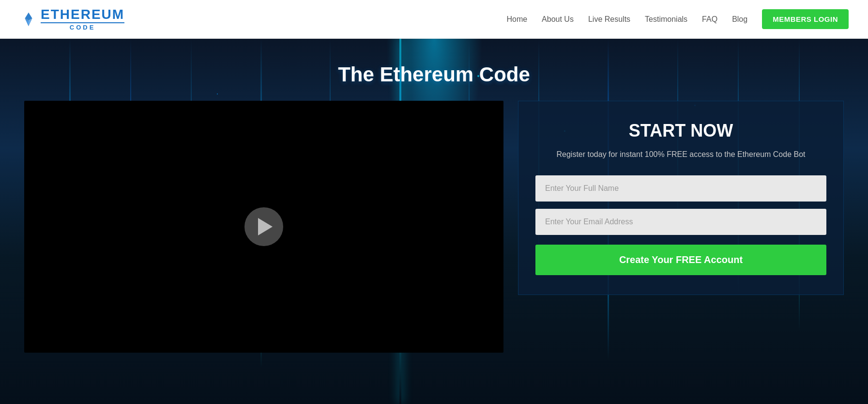  Describe the element at coordinates (82, 15) in the screenshot. I see `logo-ethereum-text: ETHEREUM` at that location.